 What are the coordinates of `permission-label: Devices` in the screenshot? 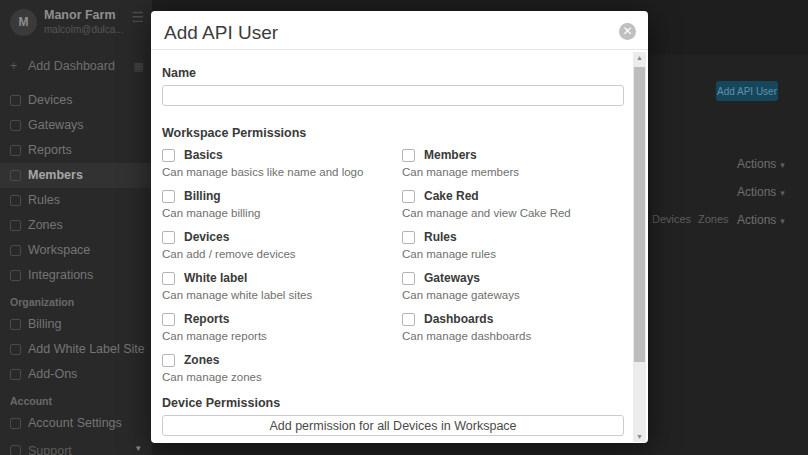 It's located at (206, 237).